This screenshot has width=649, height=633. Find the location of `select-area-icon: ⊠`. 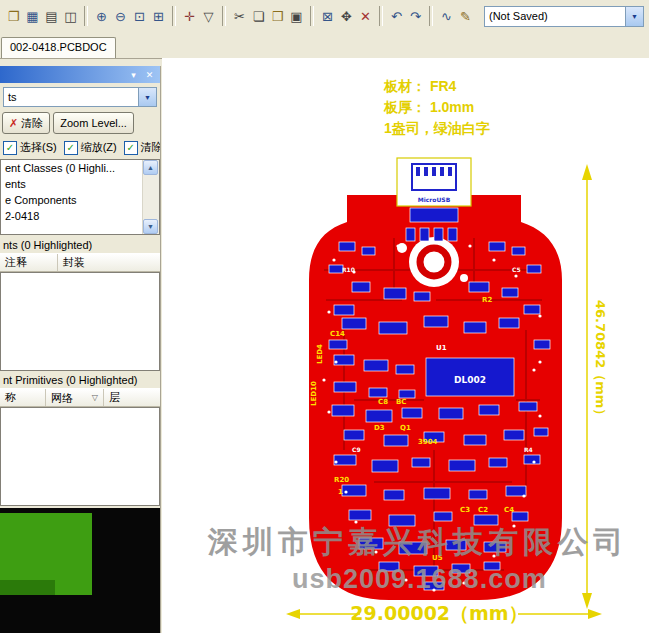

select-area-icon: ⊠ is located at coordinates (328, 16).